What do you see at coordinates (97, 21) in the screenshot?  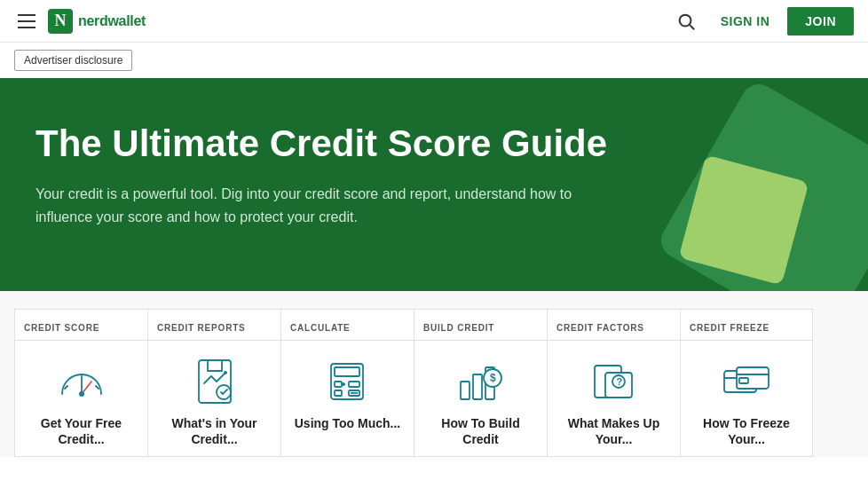 I see `logo-link: N nerdwallet` at bounding box center [97, 21].